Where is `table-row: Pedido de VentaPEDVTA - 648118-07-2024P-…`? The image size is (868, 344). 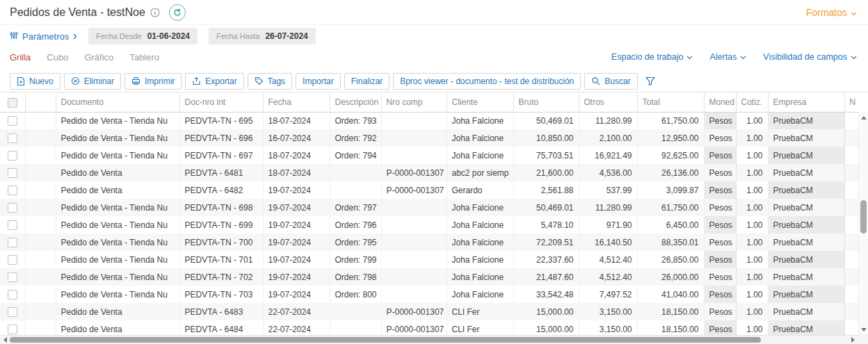 table-row: Pedido de VentaPEDVTA - 648118-07-2024P-… is located at coordinates (429, 172).